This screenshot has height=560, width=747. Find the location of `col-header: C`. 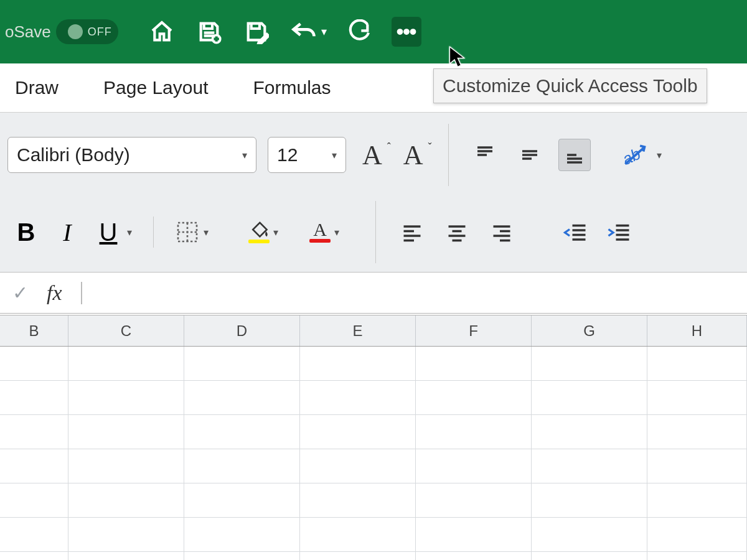

col-header: C is located at coordinates (126, 331).